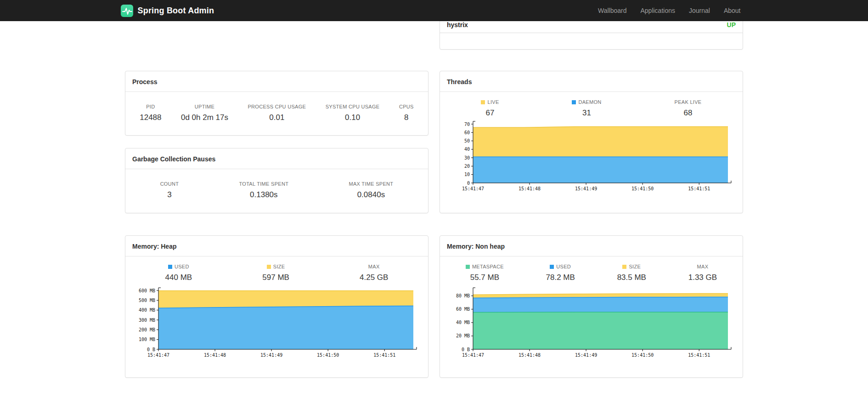 This screenshot has width=868, height=410. Describe the element at coordinates (276, 278) in the screenshot. I see `legend-value: 597 MB` at that location.